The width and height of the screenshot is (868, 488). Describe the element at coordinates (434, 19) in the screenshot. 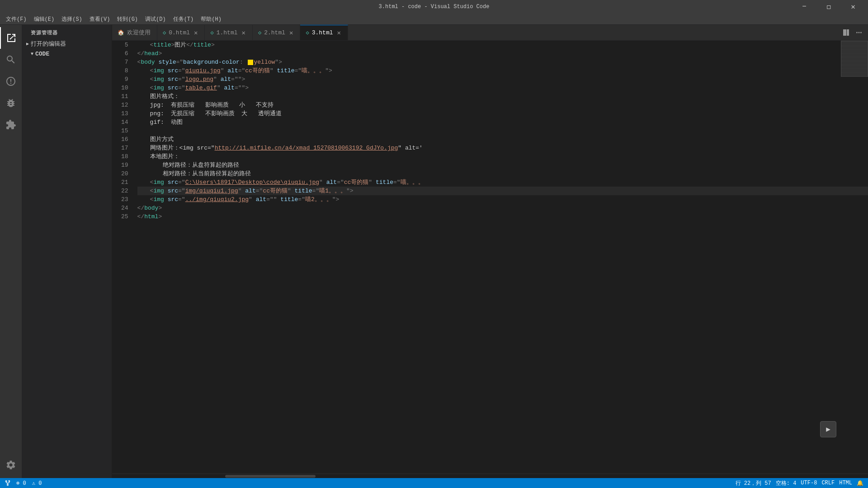

I see `menu-bar: 文件(F) 编辑(E) 选择(S) 查看(V) 转到(G) 调试(D) 任务(T…` at that location.